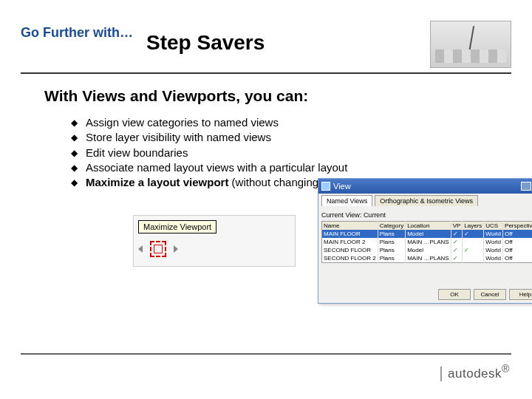 The width and height of the screenshot is (532, 399). Describe the element at coordinates (158, 249) in the screenshot. I see `maximize-viewport-icon` at that location.